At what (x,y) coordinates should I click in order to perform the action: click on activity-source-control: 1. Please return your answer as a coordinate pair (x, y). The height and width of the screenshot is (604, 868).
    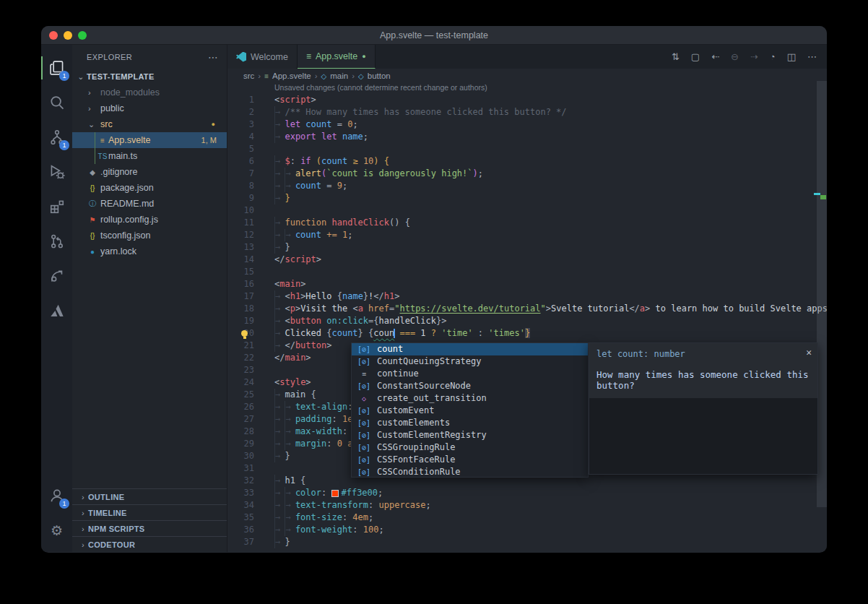
    Looking at the image, I should click on (56, 137).